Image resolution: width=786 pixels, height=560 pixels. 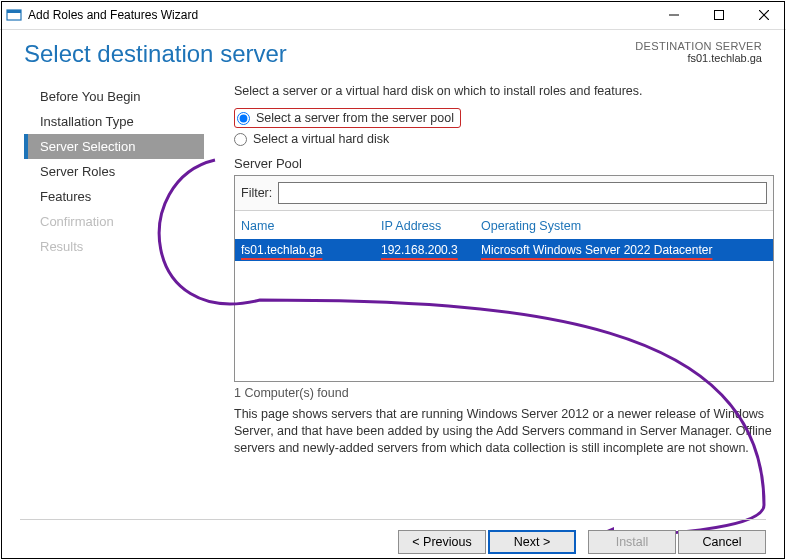 What do you see at coordinates (722, 542) in the screenshot?
I see `cancel-button: Cancel` at bounding box center [722, 542].